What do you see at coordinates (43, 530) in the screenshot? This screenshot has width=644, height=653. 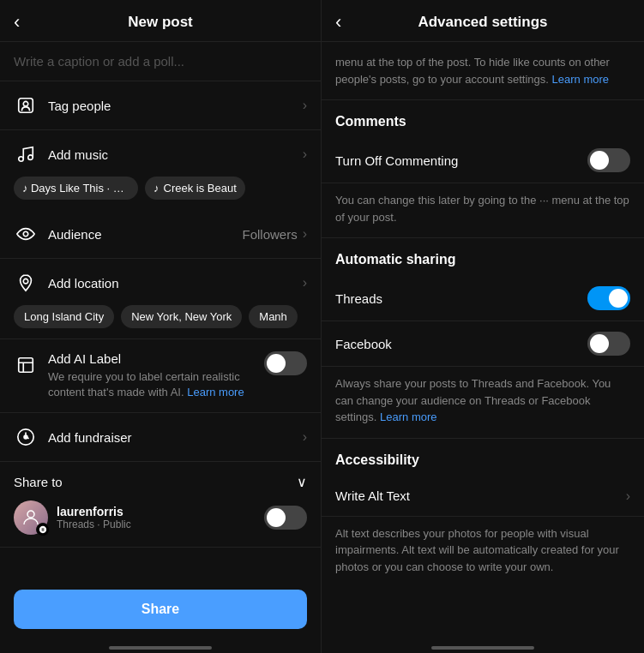 I see `threads-badge` at bounding box center [43, 530].